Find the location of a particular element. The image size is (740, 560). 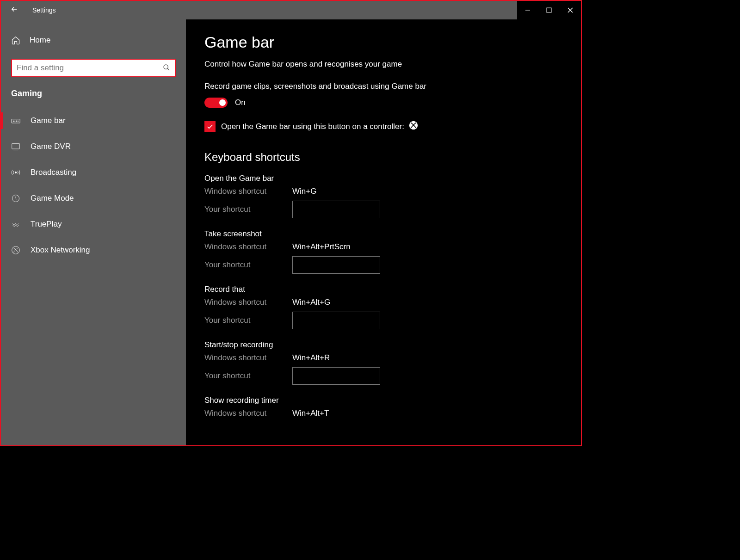

titlebar: Settings is located at coordinates (291, 10).